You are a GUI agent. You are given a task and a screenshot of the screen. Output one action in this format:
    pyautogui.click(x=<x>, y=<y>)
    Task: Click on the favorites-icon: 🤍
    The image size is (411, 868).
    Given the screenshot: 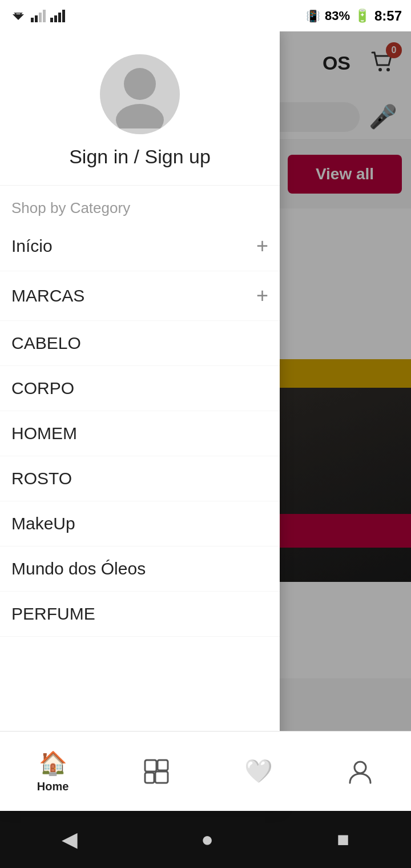 What is the action you would take?
    pyautogui.click(x=259, y=771)
    